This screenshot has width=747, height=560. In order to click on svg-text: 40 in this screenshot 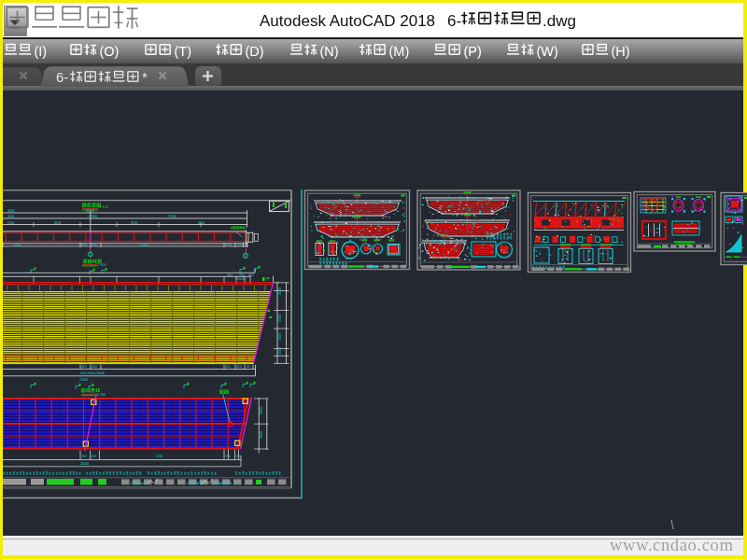, I will do `click(248, 367)`.